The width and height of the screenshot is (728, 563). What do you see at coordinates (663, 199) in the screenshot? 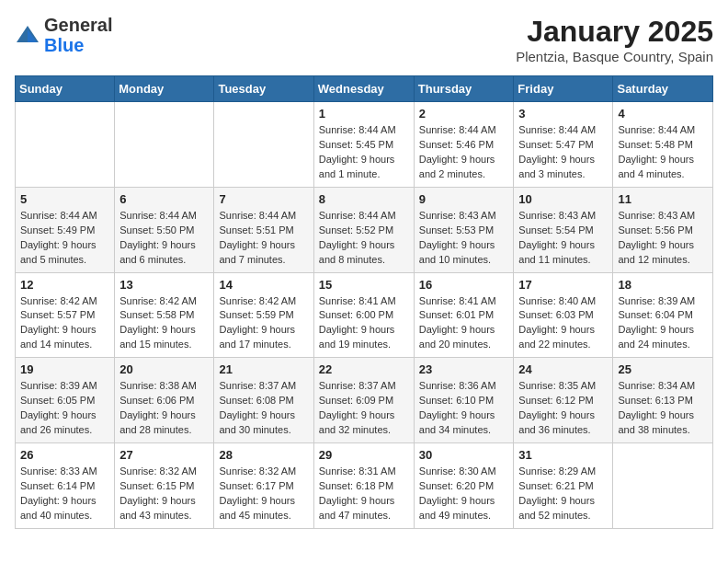
I see `day-number: 11` at bounding box center [663, 199].